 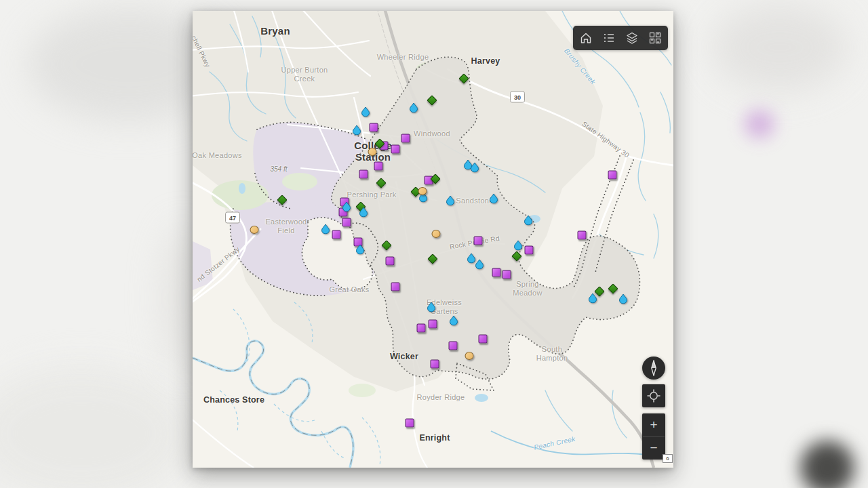 What do you see at coordinates (609, 38) in the screenshot?
I see `legend-button` at bounding box center [609, 38].